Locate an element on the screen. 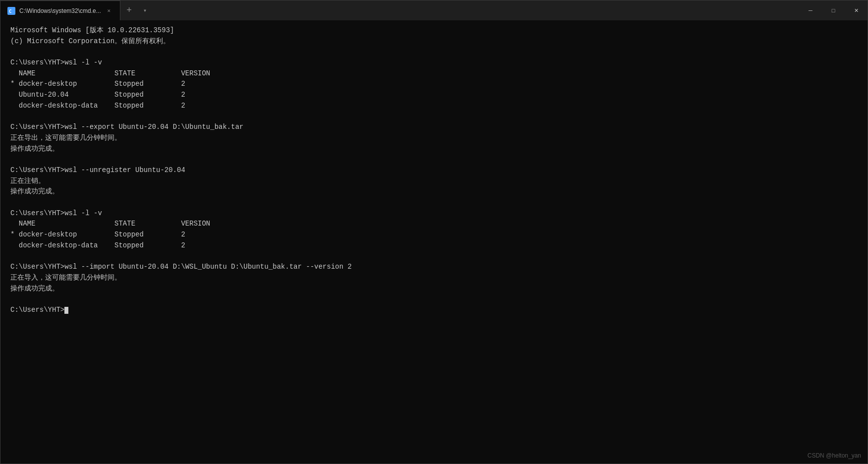 This screenshot has height=464, width=868. terminal-line: 正在导出，这可能需要几分钟时间。 is located at coordinates (434, 138).